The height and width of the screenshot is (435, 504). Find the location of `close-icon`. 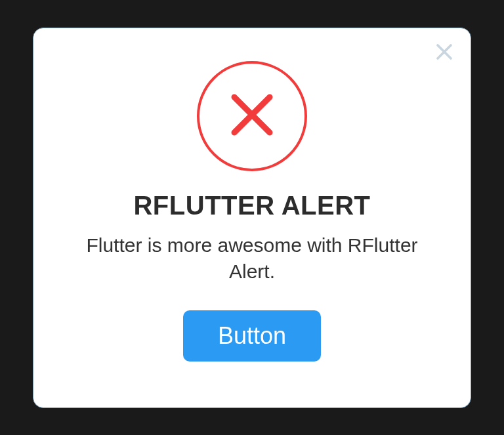

close-icon is located at coordinates (444, 53).